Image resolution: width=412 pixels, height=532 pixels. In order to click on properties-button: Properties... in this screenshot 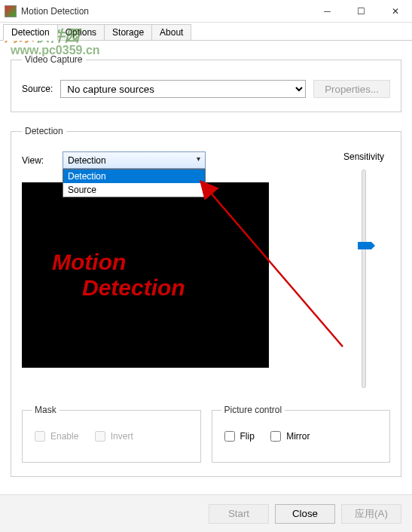, I will do `click(352, 89)`.